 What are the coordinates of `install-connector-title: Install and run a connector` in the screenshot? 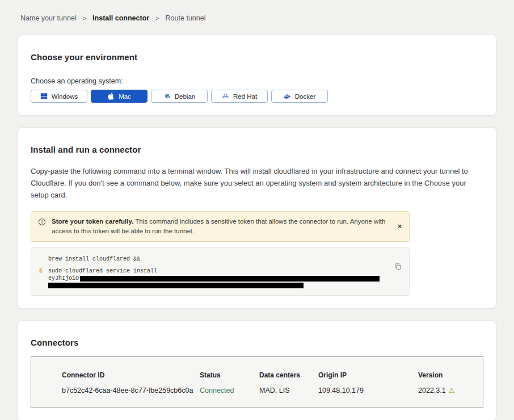 It's located at (257, 150).